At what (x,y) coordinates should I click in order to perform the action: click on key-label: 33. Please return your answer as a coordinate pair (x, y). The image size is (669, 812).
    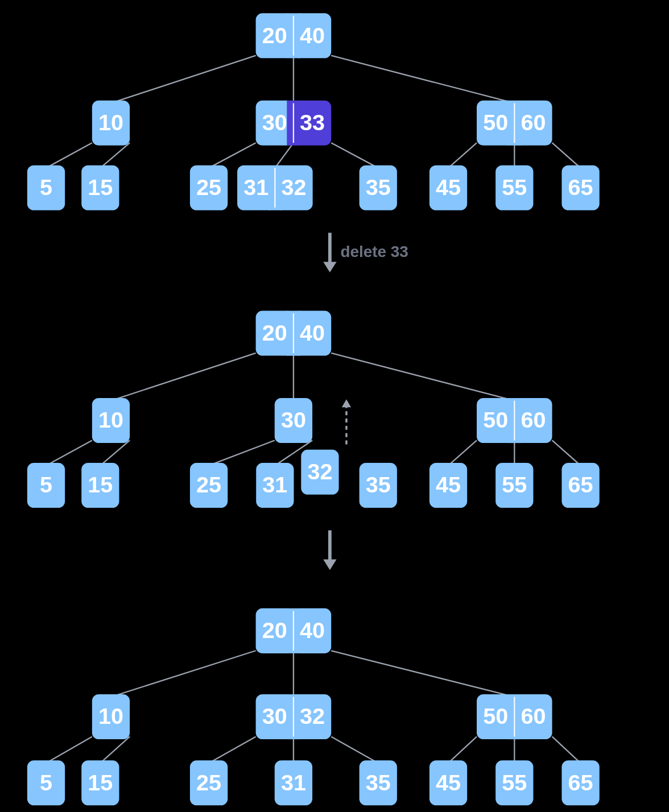
    Looking at the image, I should click on (312, 122).